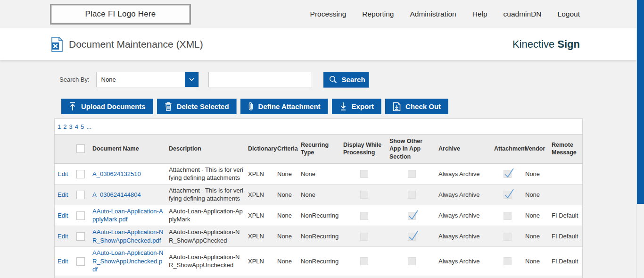 This screenshot has width=644, height=278. Describe the element at coordinates (206, 236) in the screenshot. I see `description-cell: AAuto-Loan-Application-NR_ShowAppChecked` at that location.